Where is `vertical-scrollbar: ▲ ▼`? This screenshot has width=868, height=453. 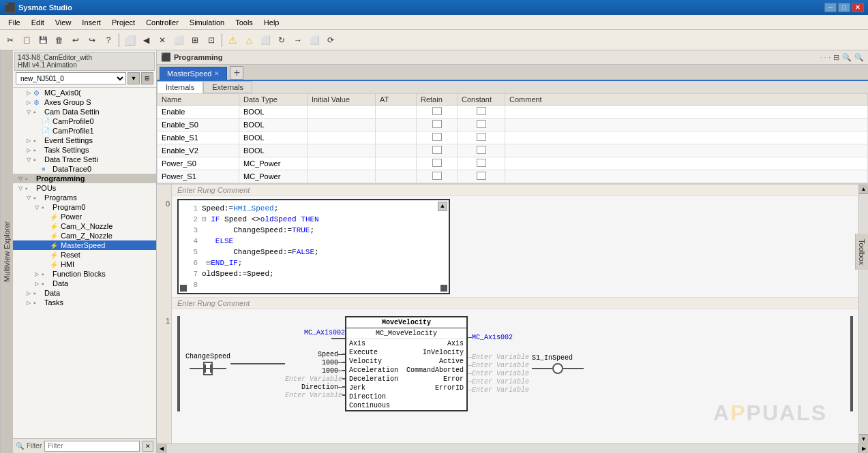
vertical-scrollbar: ▲ ▼ is located at coordinates (863, 314).